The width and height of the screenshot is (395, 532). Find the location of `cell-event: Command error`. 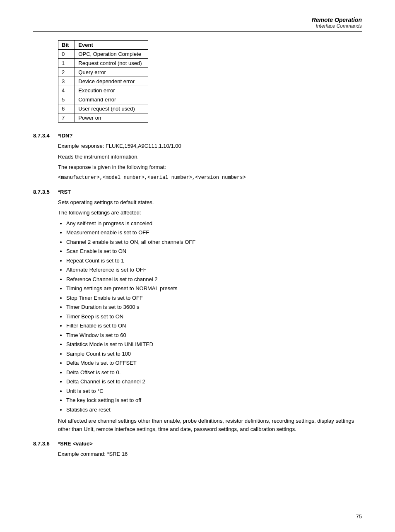

cell-event: Command error is located at coordinates (111, 100).